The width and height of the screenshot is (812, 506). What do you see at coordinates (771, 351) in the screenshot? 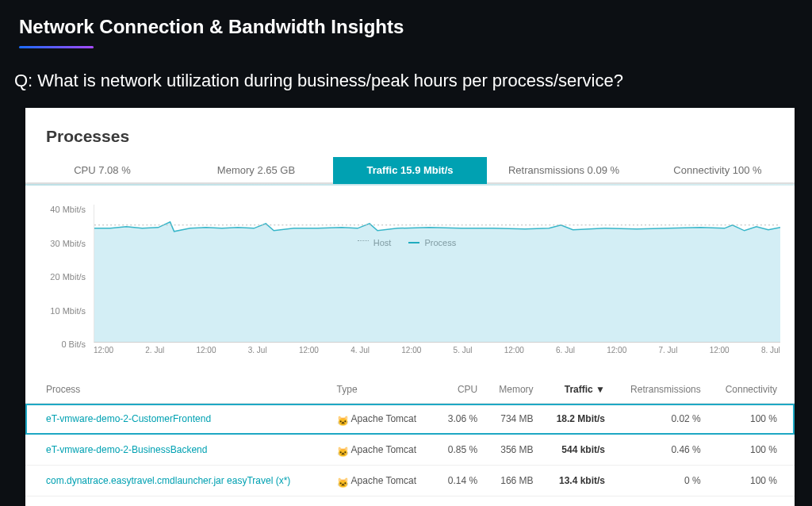
I see `xtick: 8. Jul` at bounding box center [771, 351].